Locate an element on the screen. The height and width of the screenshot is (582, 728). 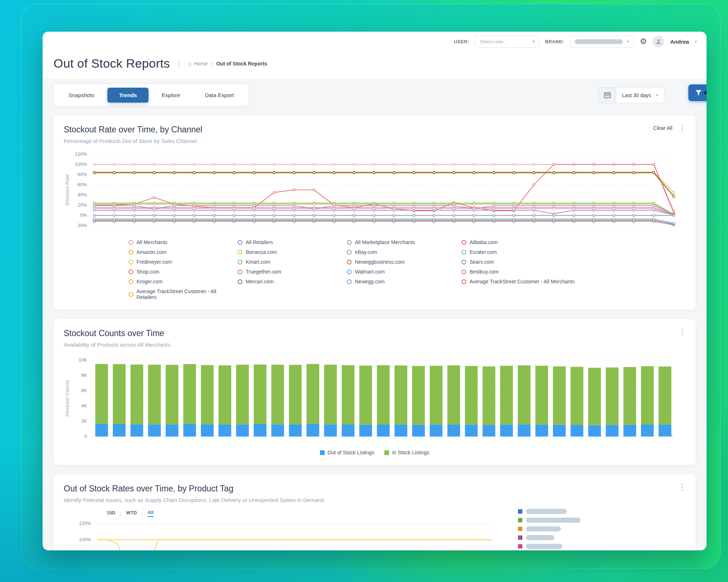
avatar is located at coordinates (658, 41).